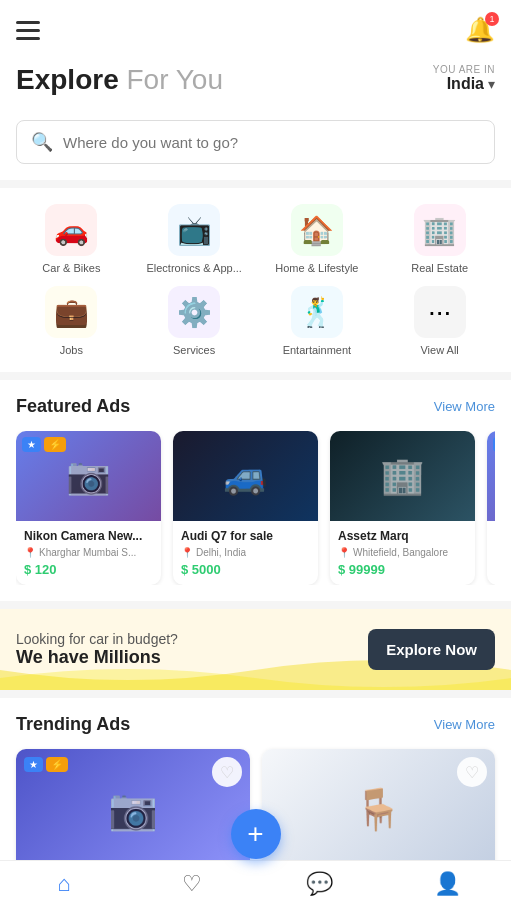 This screenshot has height=911, width=511. What do you see at coordinates (246, 553) in the screenshot?
I see `ad-info: Audi Q7 for sale 📍Delhi, India $ 5000` at bounding box center [246, 553].